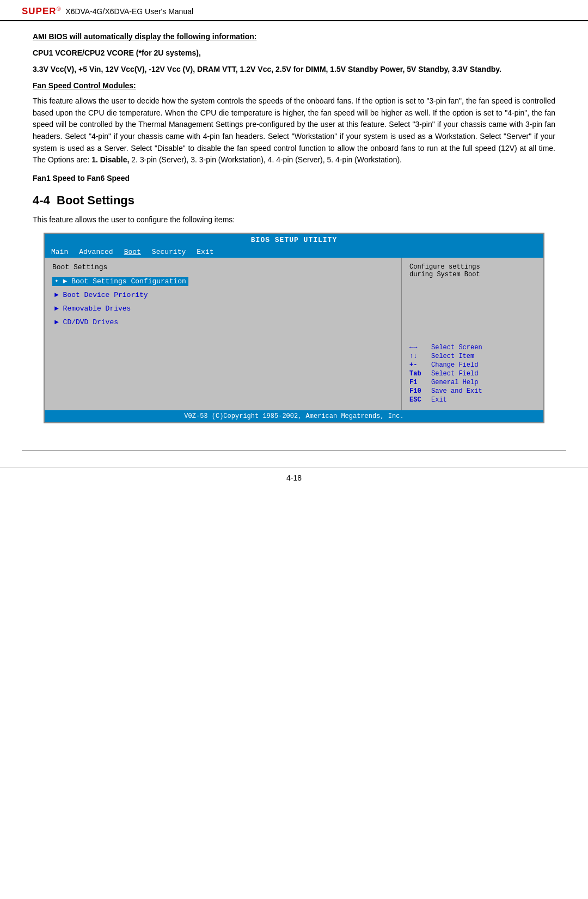  Describe the element at coordinates (294, 416) in the screenshot. I see `bios-footer: V0Z-53 (C)Copyright 1985-2002, American …` at that location.